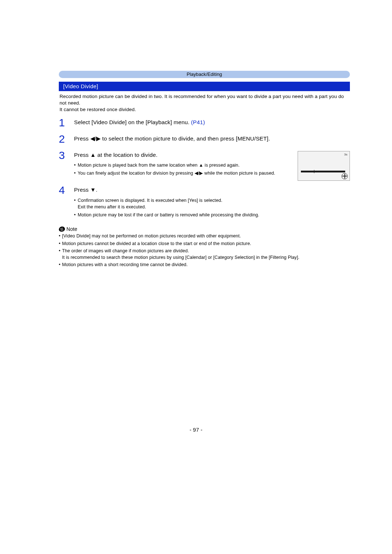 The height and width of the screenshot is (554, 392). What do you see at coordinates (66, 139) in the screenshot?
I see `step-number: 2` at bounding box center [66, 139].